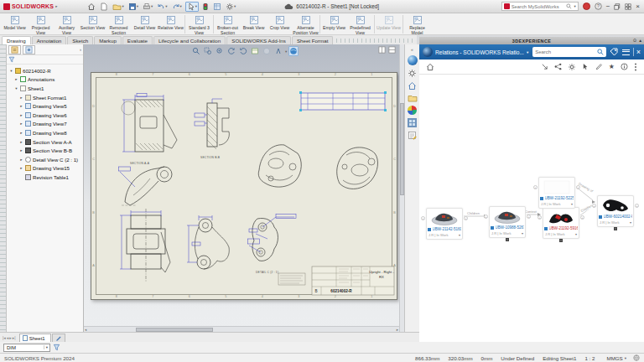 The width and height of the screenshot is (644, 362). Describe the element at coordinates (557, 193) in the screenshot. I see `relation-node-ubw-21192-52258: UBW-21192-52258J.R | In Work▾++` at that location.